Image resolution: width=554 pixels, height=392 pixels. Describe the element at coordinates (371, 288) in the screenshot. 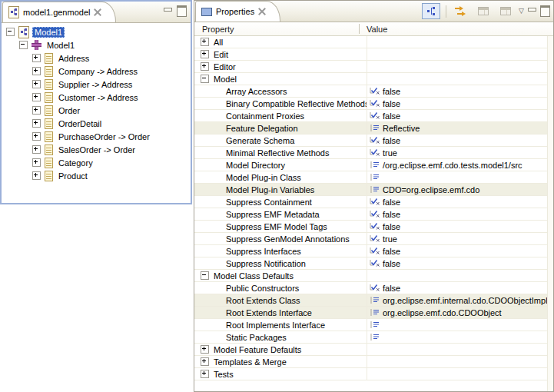

I see `property-row: Public Constructors false` at that location.